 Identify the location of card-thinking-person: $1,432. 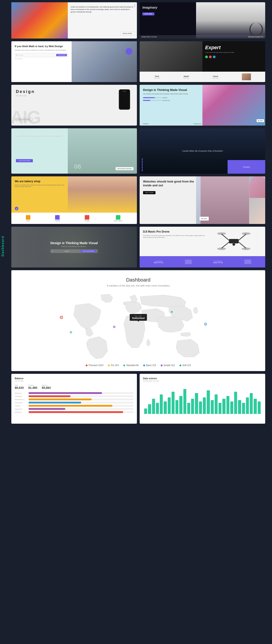
(234, 105).